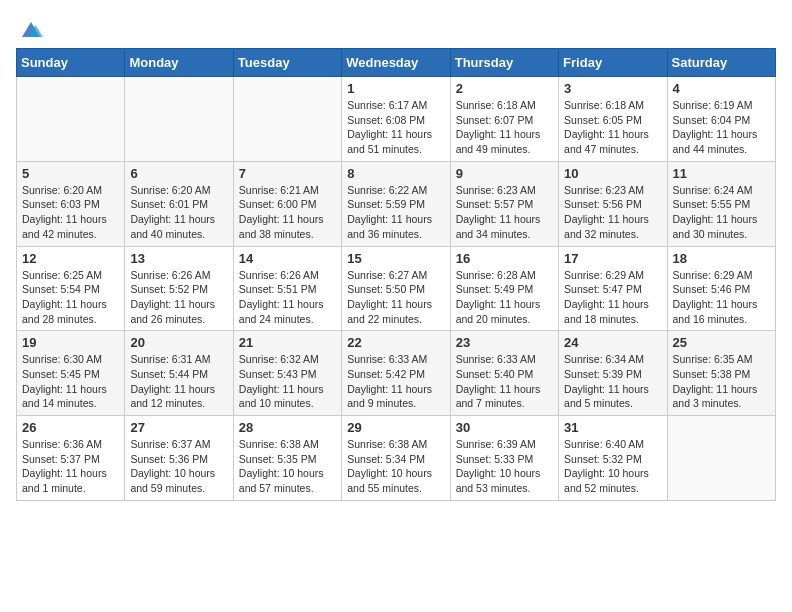 The width and height of the screenshot is (792, 612). Describe the element at coordinates (612, 174) in the screenshot. I see `day-number: 10` at that location.